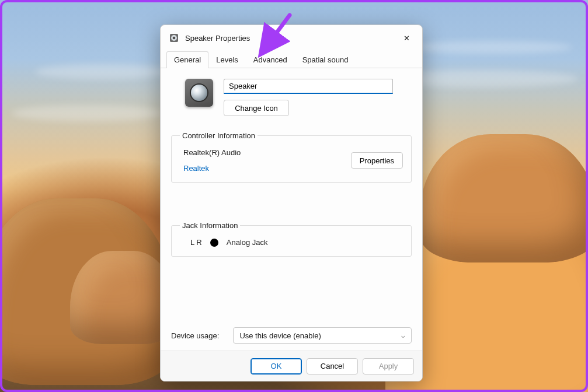 The width and height of the screenshot is (588, 392). I want to click on close-button: ✕, so click(406, 38).